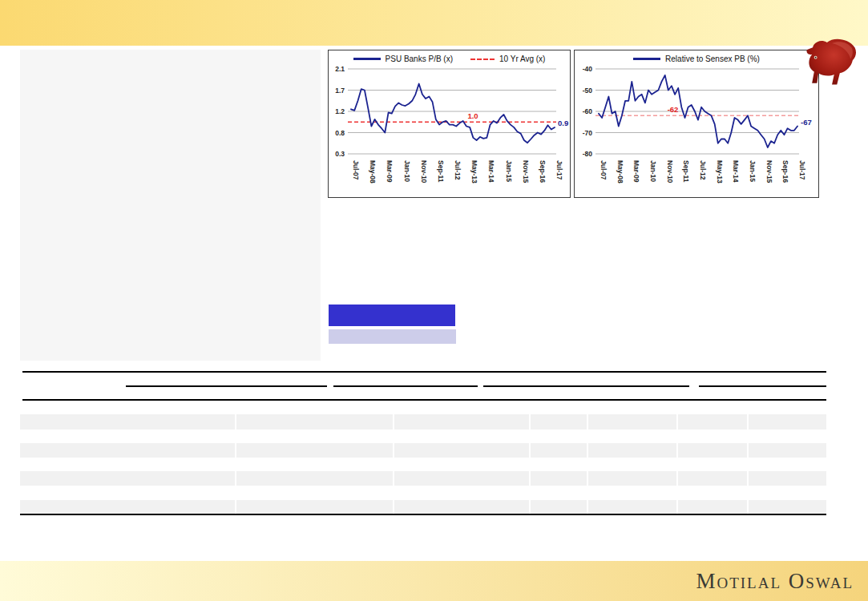 Image resolution: width=868 pixels, height=601 pixels. What do you see at coordinates (696, 123) in the screenshot?
I see `relative-to-sensex-chart: Relative to Sensex PB (%) -40-50-60-70-8…` at bounding box center [696, 123].